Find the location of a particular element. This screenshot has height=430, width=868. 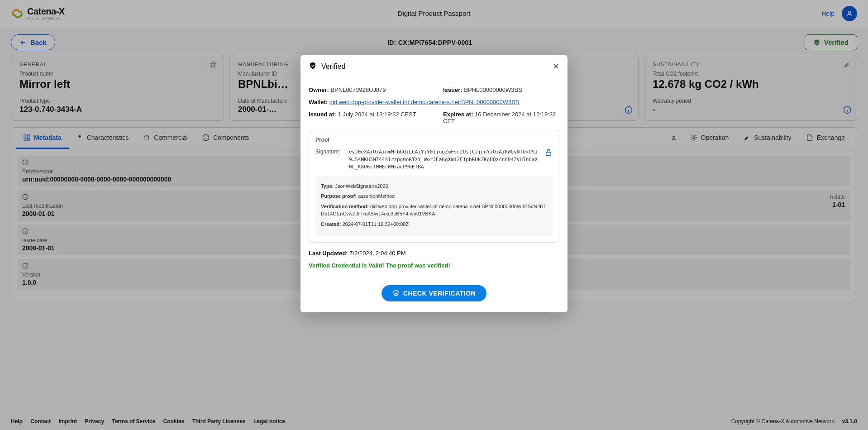

modal-header: Verified ✕ is located at coordinates (434, 67).